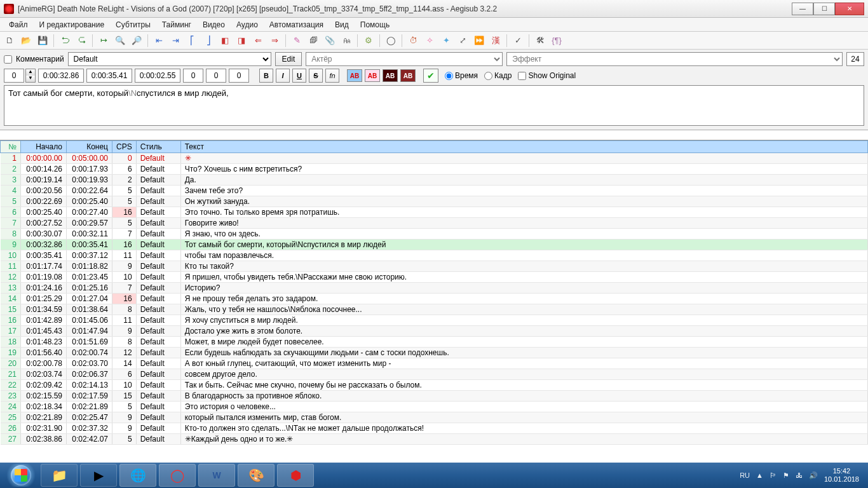 This screenshot has width=868, height=488. I want to click on actor-dropdown: Актёр, so click(404, 59).